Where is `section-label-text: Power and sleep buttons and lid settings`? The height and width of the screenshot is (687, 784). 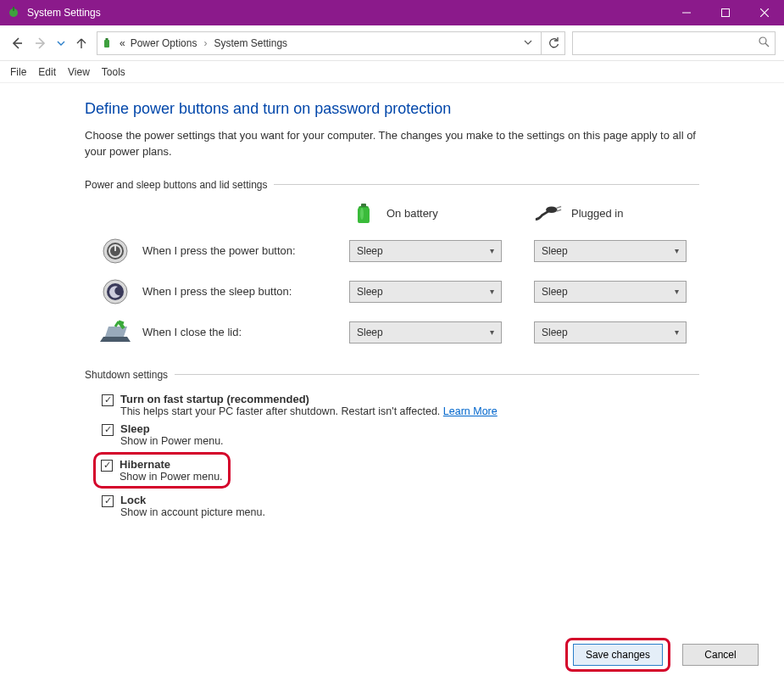 section-label-text: Power and sleep buttons and lid settings is located at coordinates (176, 185).